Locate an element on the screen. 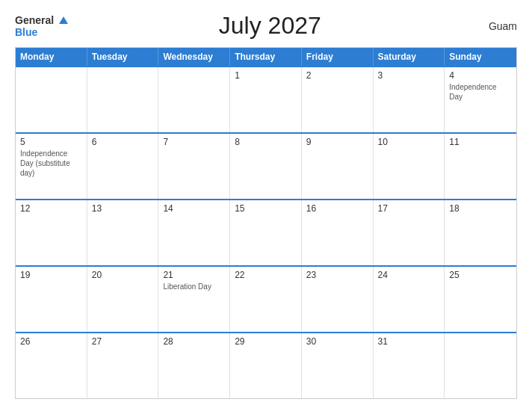 The width and height of the screenshot is (532, 411). day-number: 26 is located at coordinates (51, 342).